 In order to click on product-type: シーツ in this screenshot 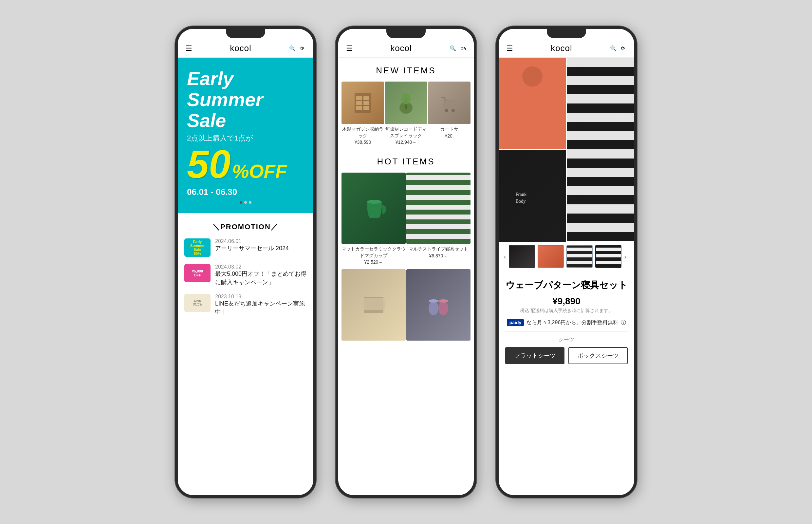, I will do `click(566, 340)`.